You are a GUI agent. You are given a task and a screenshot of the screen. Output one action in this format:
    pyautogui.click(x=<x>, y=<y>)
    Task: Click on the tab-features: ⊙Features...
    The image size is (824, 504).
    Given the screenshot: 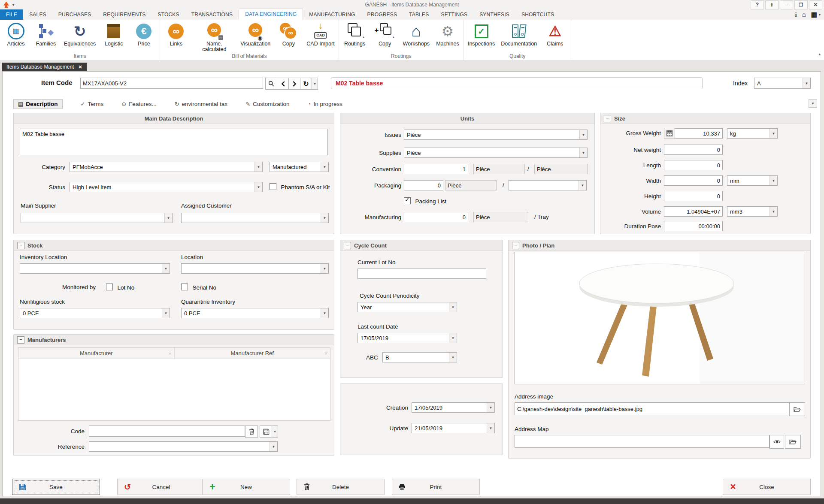 What is the action you would take?
    pyautogui.click(x=139, y=104)
    